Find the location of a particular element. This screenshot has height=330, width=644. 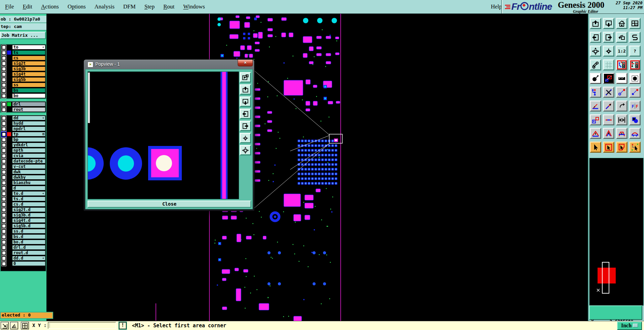

net-panel-1-button is located at coordinates (622, 65).